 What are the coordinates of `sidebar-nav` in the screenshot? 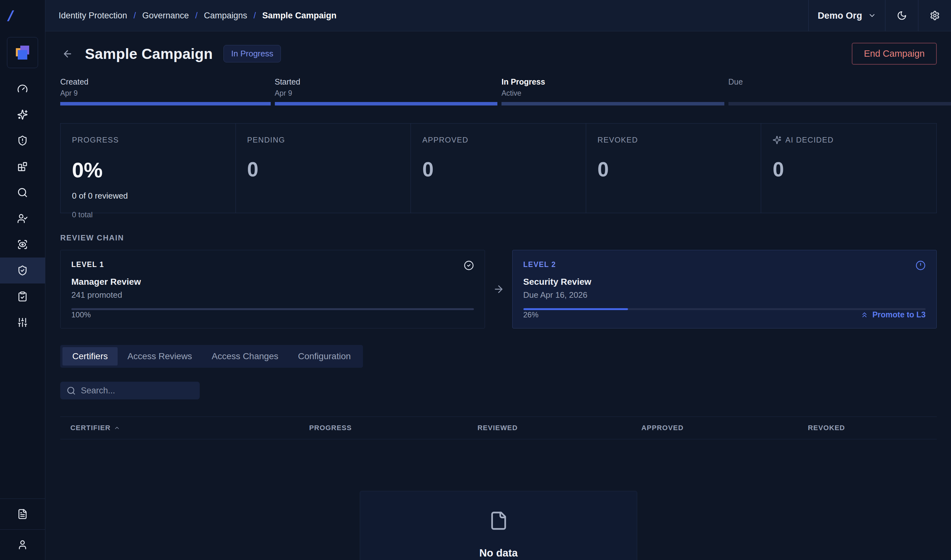 It's located at (23, 206).